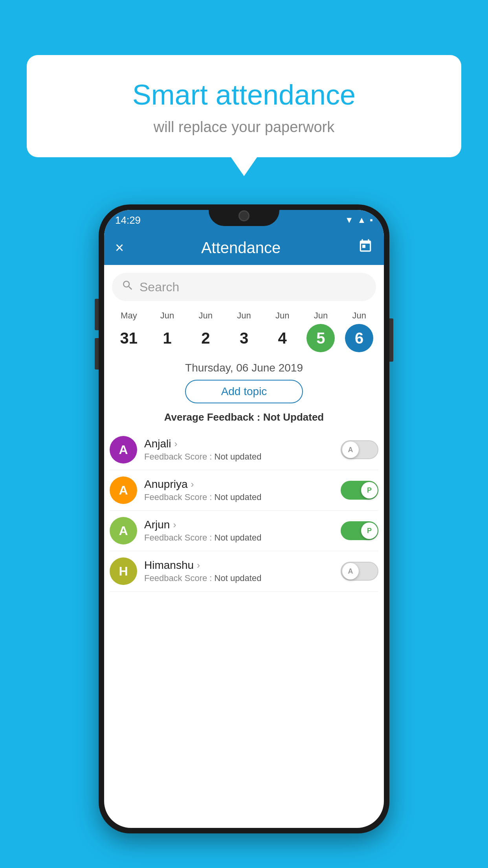 This screenshot has width=488, height=868. What do you see at coordinates (205, 338) in the screenshot?
I see `cal-date-number: 2` at bounding box center [205, 338].